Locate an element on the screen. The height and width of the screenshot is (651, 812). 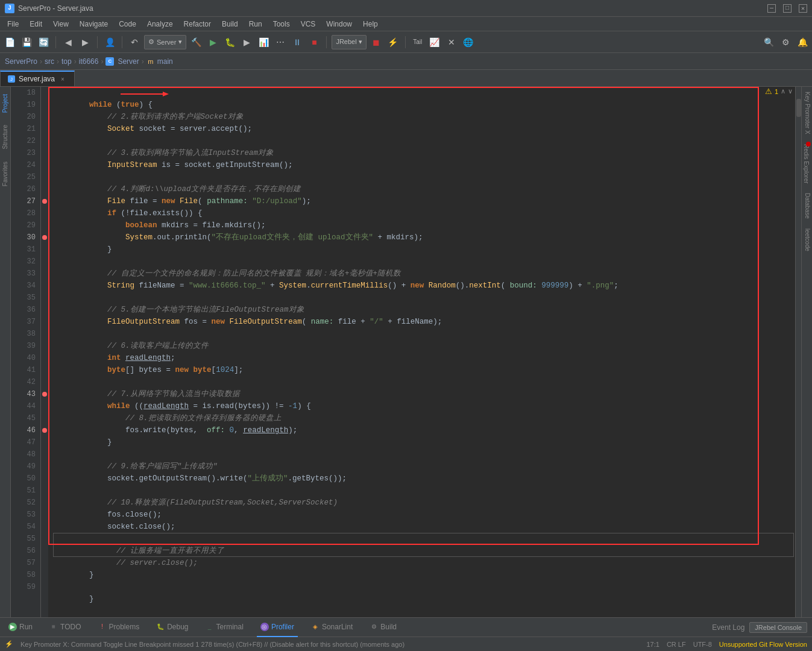
breadcrumb-server: Server is located at coordinates (128, 61).